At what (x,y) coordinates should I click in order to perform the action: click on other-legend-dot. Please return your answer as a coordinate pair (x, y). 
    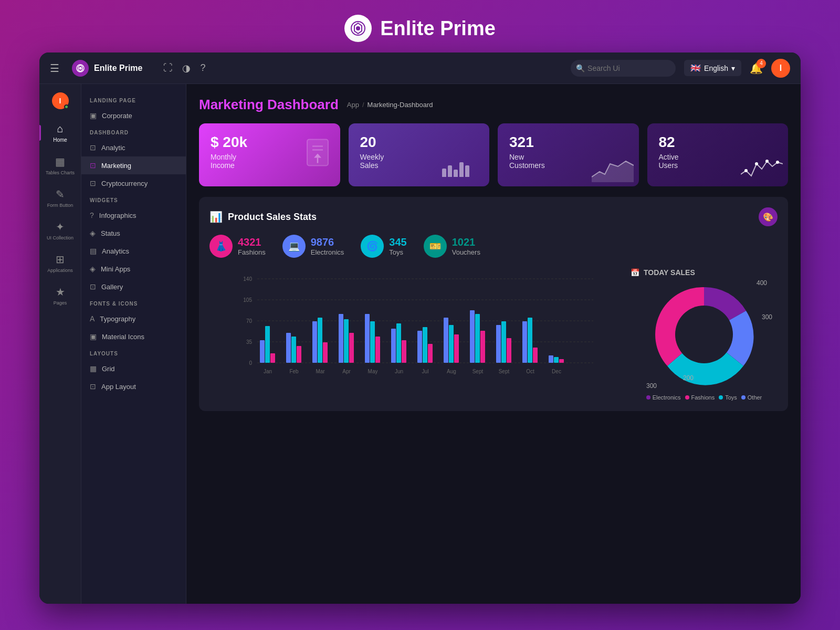
    Looking at the image, I should click on (743, 397).